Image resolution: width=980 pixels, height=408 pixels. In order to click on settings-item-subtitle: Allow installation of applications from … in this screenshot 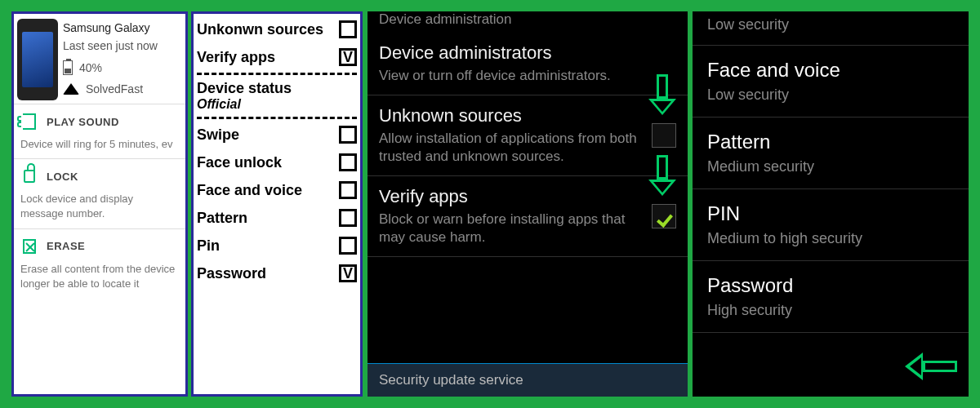, I will do `click(510, 148)`.